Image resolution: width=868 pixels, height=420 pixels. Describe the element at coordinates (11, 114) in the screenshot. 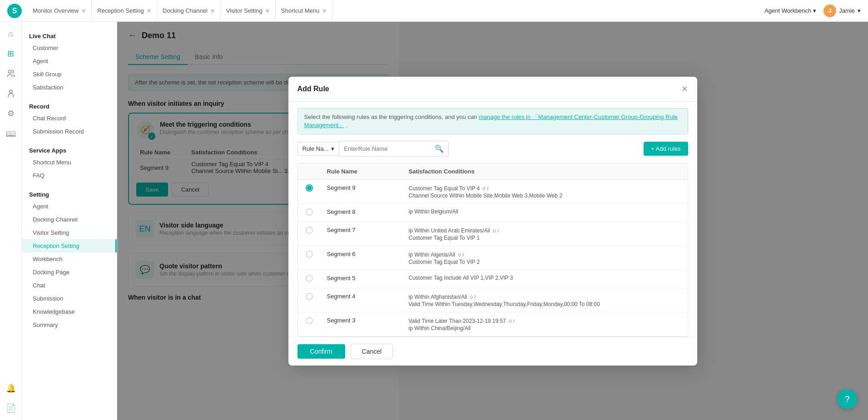

I see `sidebar-icon-gear: ⚙` at that location.